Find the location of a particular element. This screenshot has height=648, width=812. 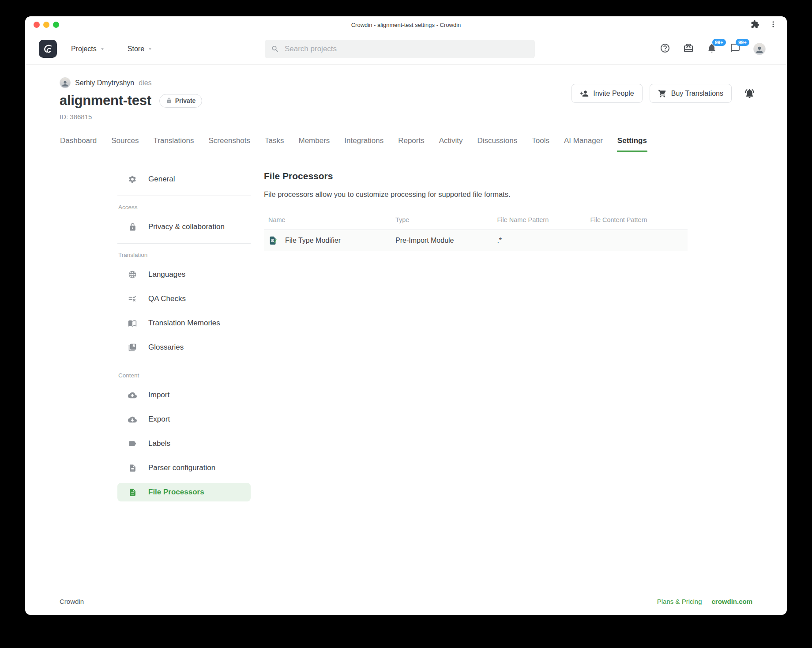

crowdin-com-link: crowdin.com is located at coordinates (732, 601).